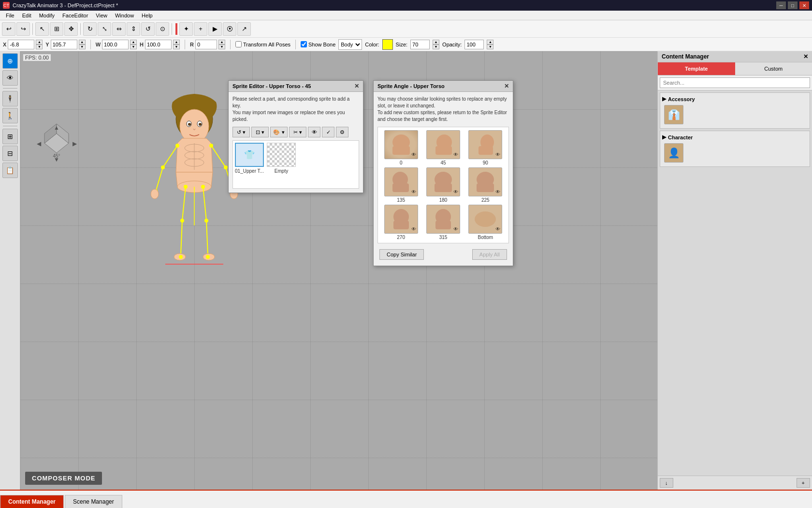 Image resolution: width=812 pixels, height=508 pixels. What do you see at coordinates (147, 15) in the screenshot?
I see `menu-help: Help` at bounding box center [147, 15].